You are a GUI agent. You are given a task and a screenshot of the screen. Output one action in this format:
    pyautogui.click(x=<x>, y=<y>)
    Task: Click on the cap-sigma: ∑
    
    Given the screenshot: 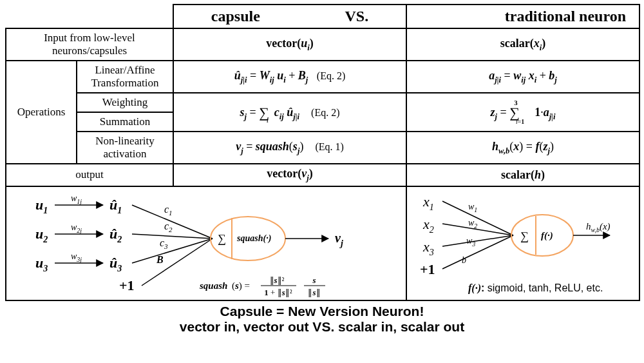 What is the action you would take?
    pyautogui.click(x=222, y=239)
    